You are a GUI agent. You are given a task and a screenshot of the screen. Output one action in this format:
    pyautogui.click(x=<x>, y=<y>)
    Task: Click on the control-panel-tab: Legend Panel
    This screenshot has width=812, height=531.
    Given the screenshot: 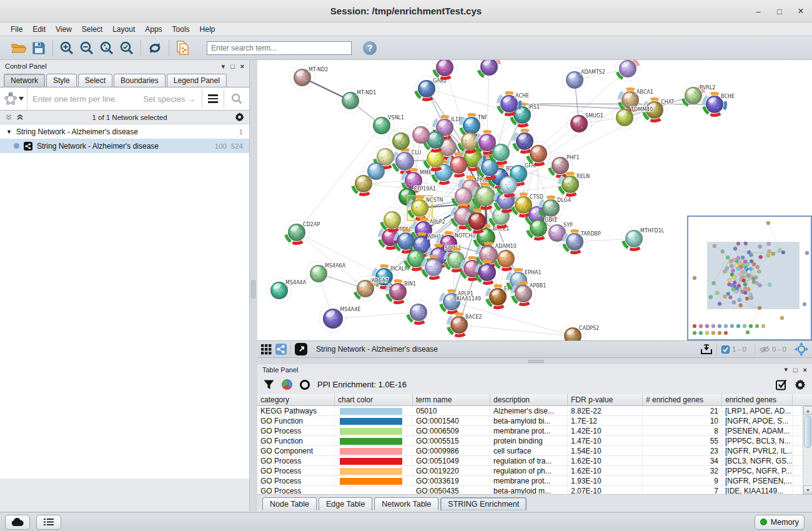 What is the action you would take?
    pyautogui.click(x=197, y=80)
    